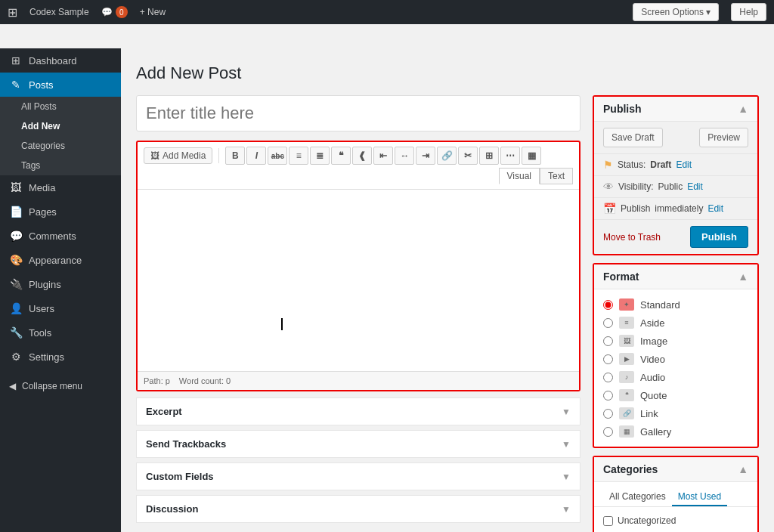 The height and width of the screenshot is (532, 774). What do you see at coordinates (556, 176) in the screenshot?
I see `text-tab: Text` at bounding box center [556, 176].